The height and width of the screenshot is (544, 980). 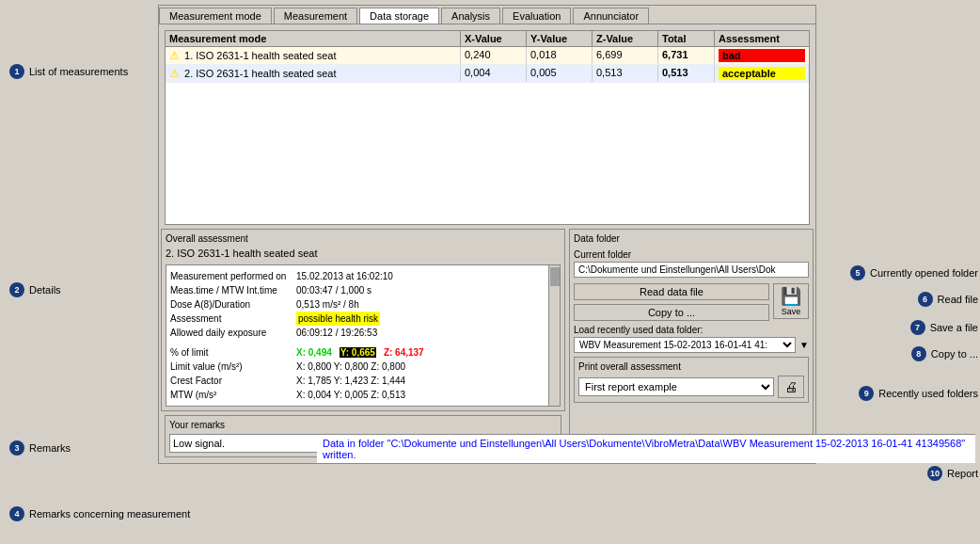 What do you see at coordinates (344, 277) in the screenshot?
I see `detail-performed-value: 15.02.2013 at 16:02:10` at bounding box center [344, 277].